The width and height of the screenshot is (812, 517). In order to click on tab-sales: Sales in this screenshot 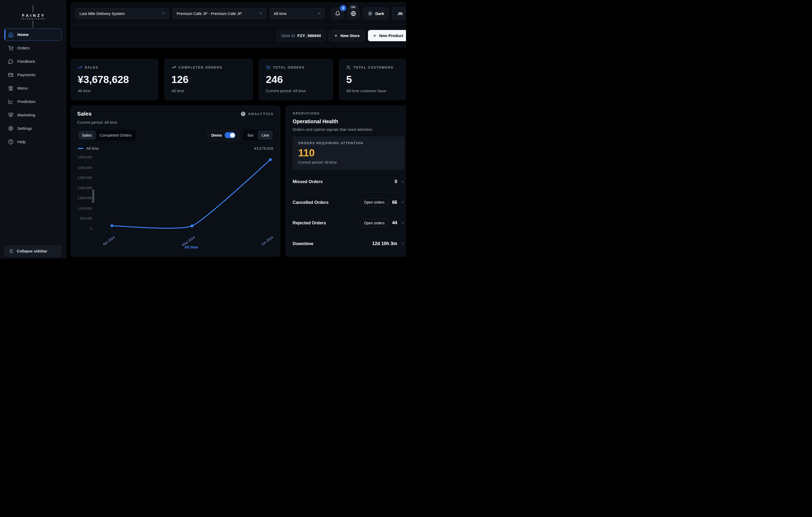, I will do `click(87, 135)`.